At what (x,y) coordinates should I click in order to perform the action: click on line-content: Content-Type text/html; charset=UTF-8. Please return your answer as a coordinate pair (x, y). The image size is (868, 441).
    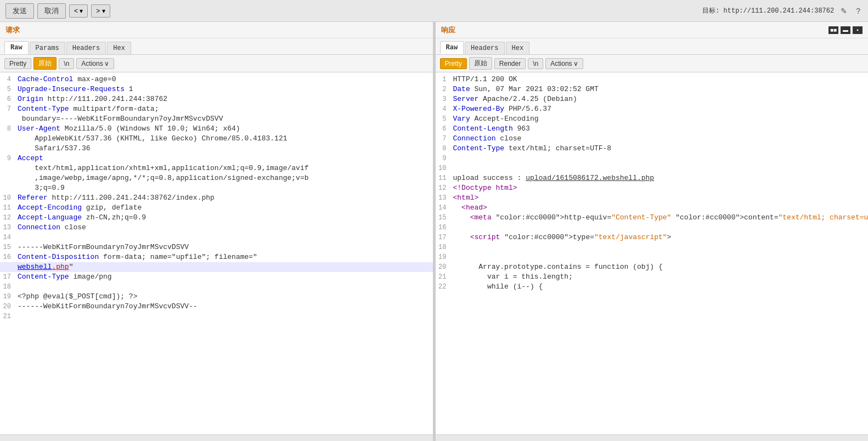
    Looking at the image, I should click on (660, 149).